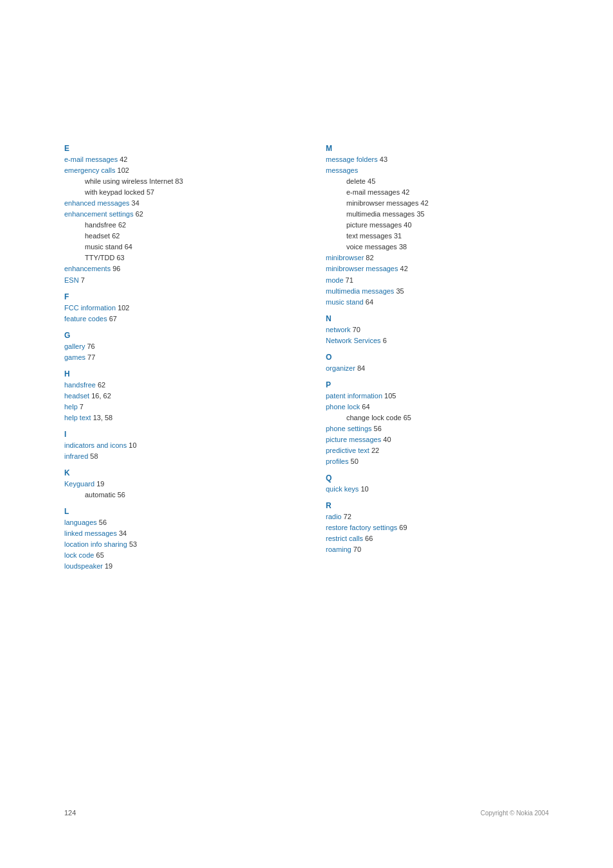  I want to click on section-letter-m: M, so click(437, 148).